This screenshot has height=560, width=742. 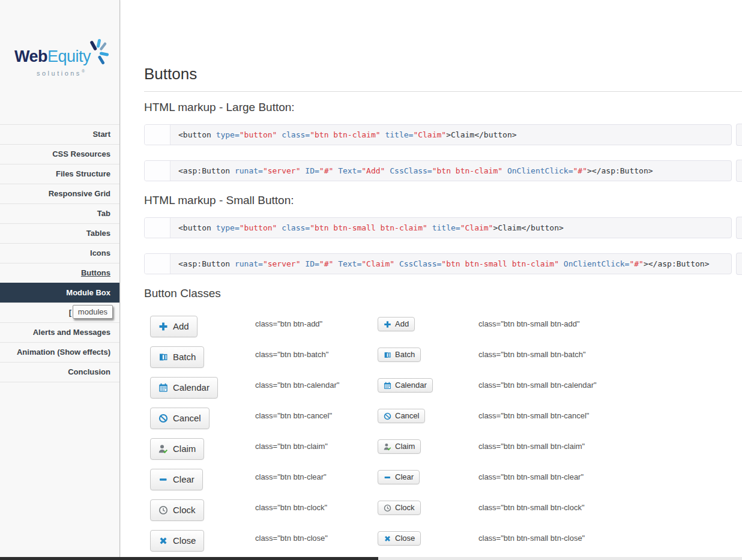 What do you see at coordinates (64, 352) in the screenshot?
I see `sidebar-item-label: Animation (Show effects)` at bounding box center [64, 352].